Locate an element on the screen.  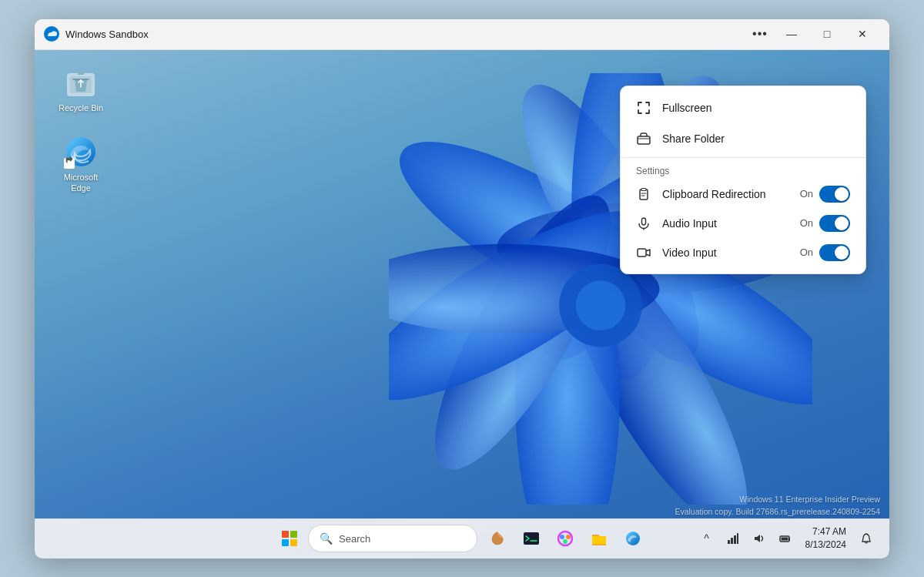
sandbox-logo-icon is located at coordinates (52, 34).